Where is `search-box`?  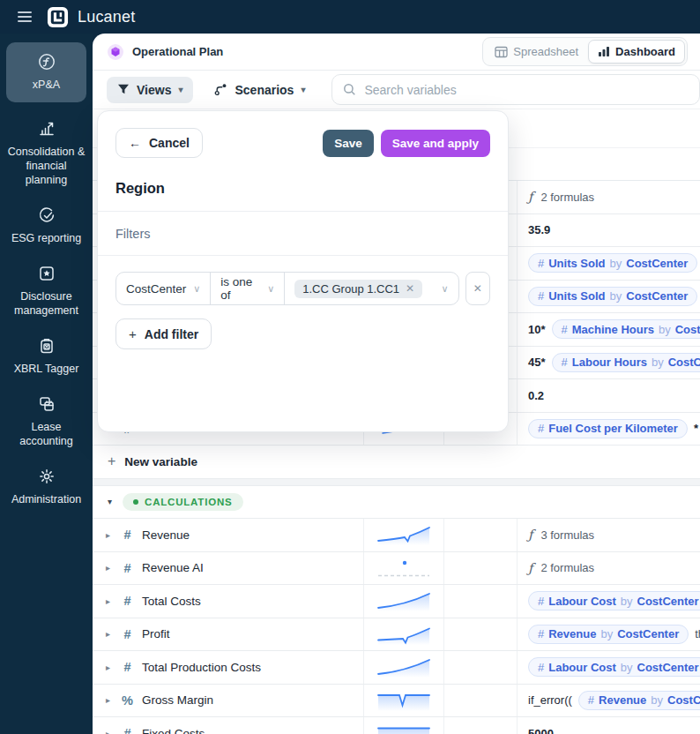 search-box is located at coordinates (516, 90).